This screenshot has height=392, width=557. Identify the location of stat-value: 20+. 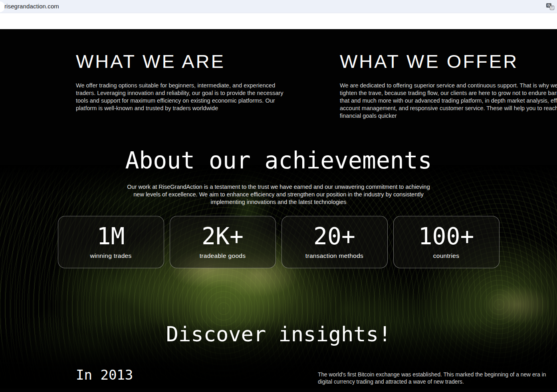
(335, 236).